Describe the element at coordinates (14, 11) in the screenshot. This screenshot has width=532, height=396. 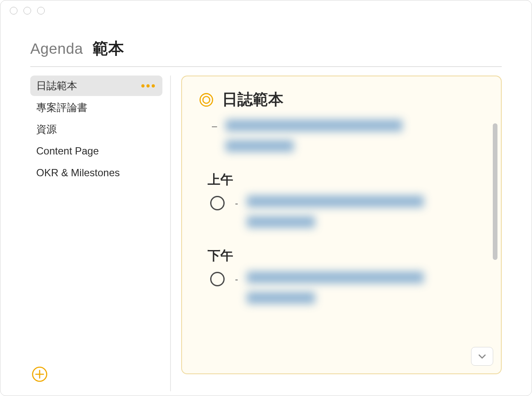
I see `traffic-light-close` at that location.